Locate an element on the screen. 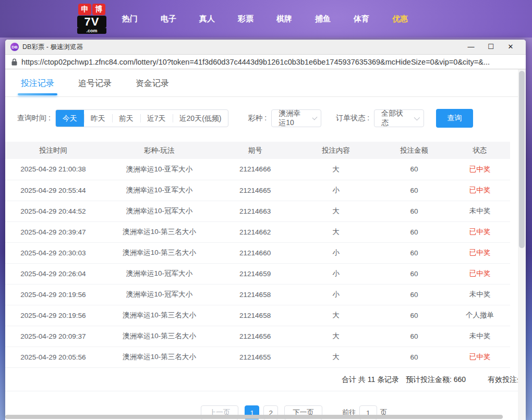 The image size is (532, 420). cell-issue-number: 21214658 is located at coordinates (256, 315).